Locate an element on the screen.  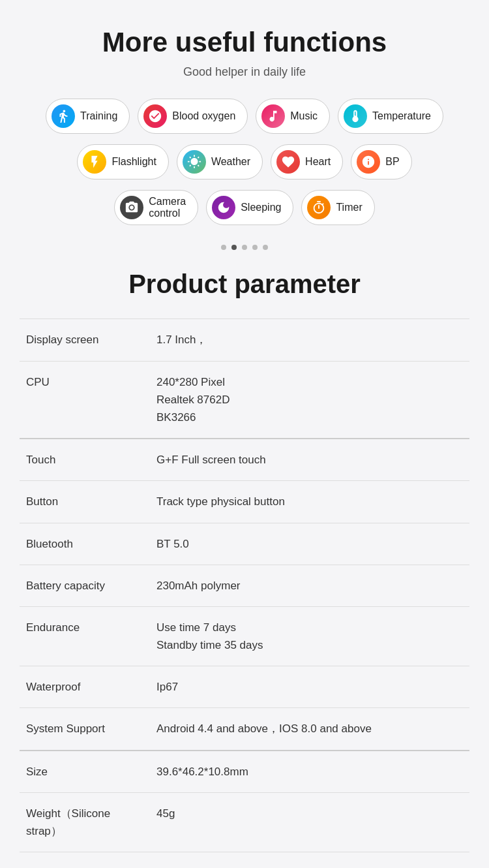
table-row: System Support Android 4.4 and above，IOS… is located at coordinates (244, 730).